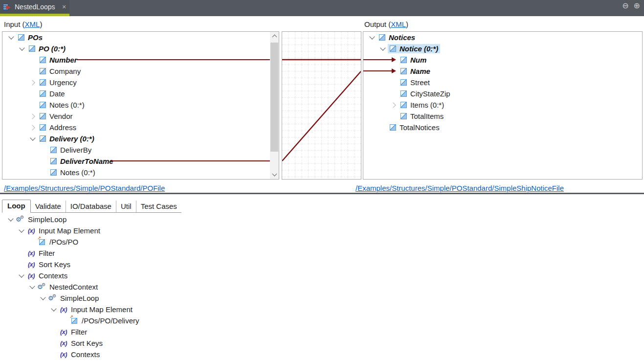 The image size is (644, 361). I want to click on loop-node-filter2: (x) Filter, so click(322, 332).